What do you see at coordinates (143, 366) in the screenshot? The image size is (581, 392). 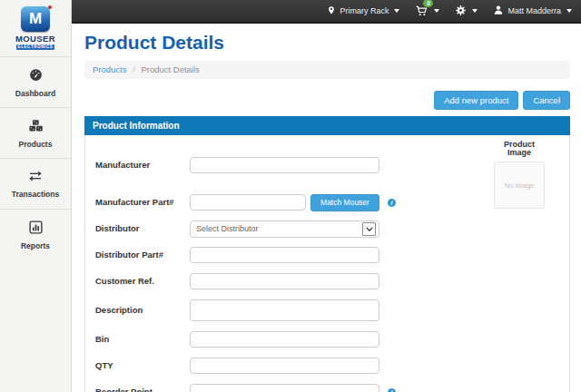 I see `field-label: QTY` at bounding box center [143, 366].